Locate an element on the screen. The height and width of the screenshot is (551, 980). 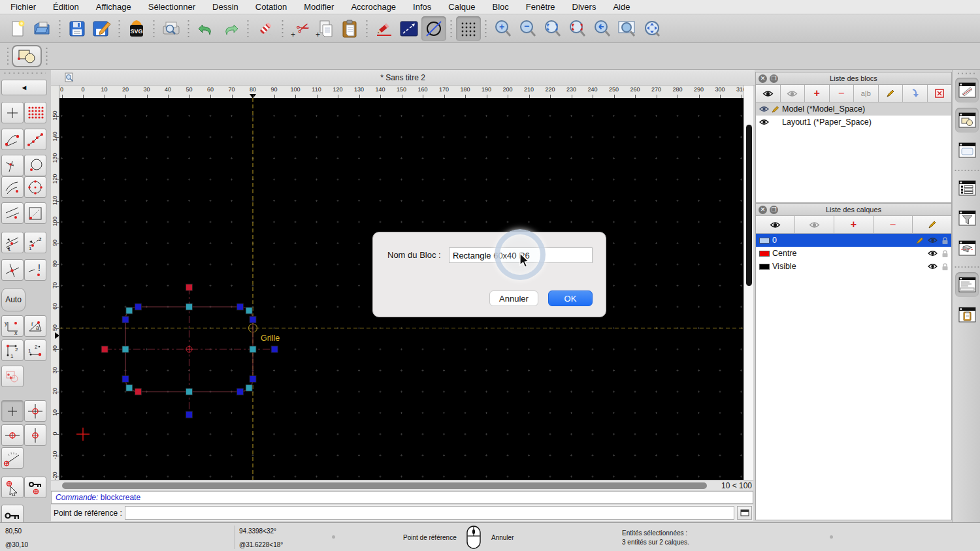
tool-parallel-lines is located at coordinates (12, 213).